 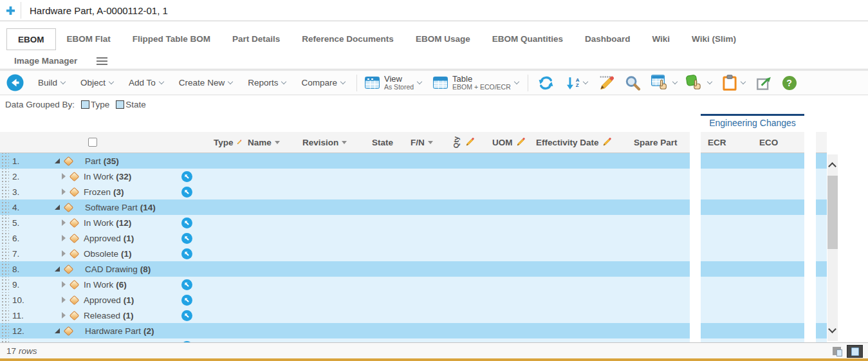 I want to click on group-swatch-state, so click(x=120, y=104).